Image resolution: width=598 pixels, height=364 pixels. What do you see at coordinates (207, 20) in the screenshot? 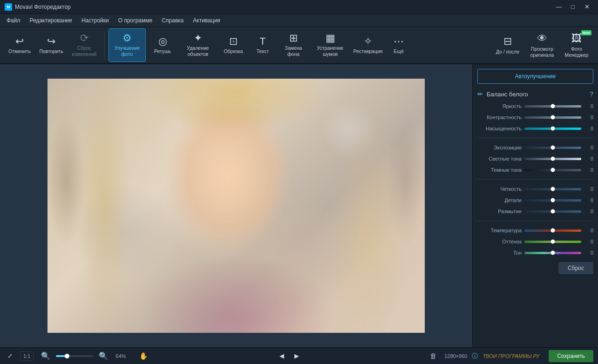
I see `menu-activation: Активация` at bounding box center [207, 20].